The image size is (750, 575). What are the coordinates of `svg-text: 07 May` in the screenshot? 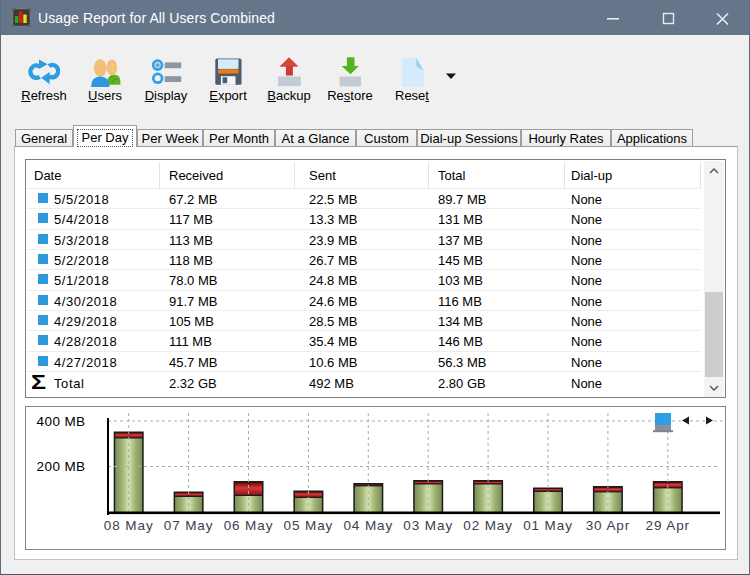 It's located at (189, 526).